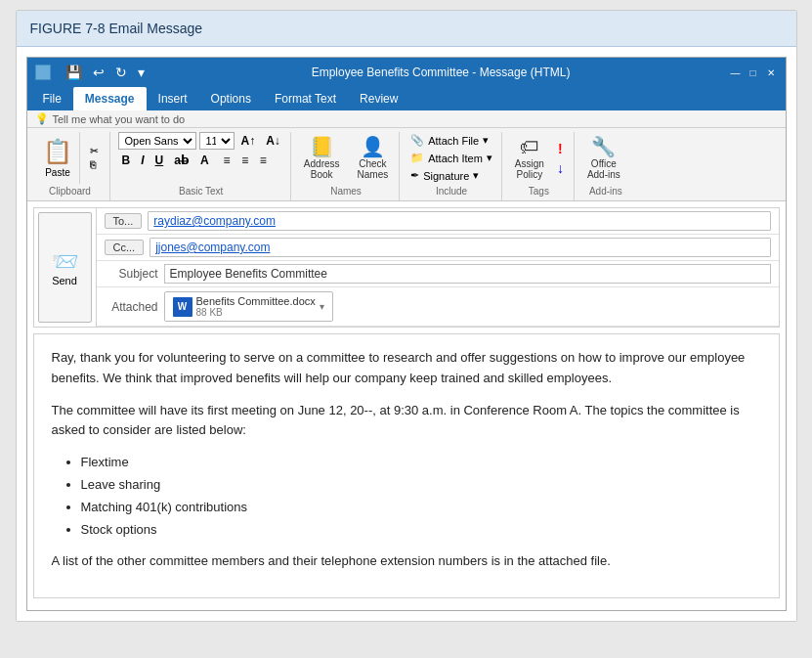 This screenshot has height=658, width=812. I want to click on paste-label: Paste, so click(58, 172).